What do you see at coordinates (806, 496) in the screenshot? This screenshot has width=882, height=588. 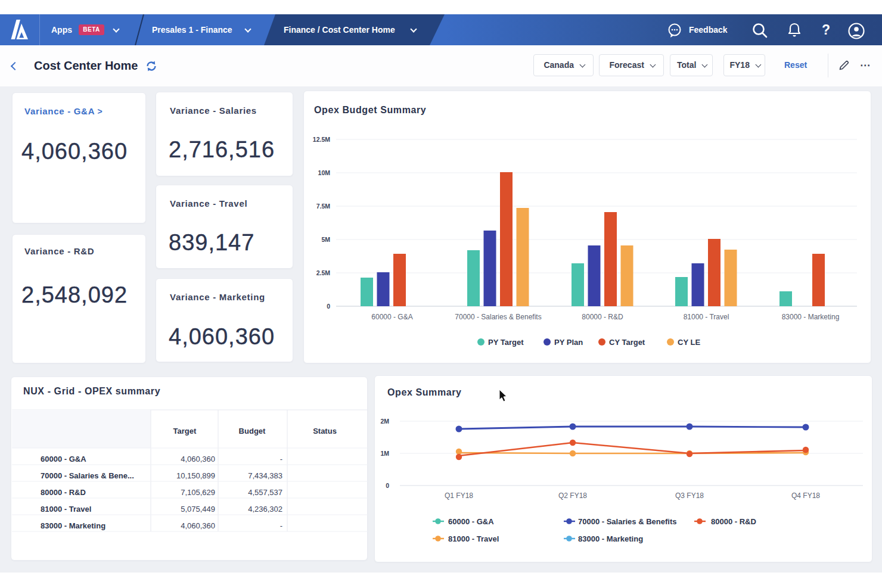 I see `svg-text: Q4 FY18` at bounding box center [806, 496].